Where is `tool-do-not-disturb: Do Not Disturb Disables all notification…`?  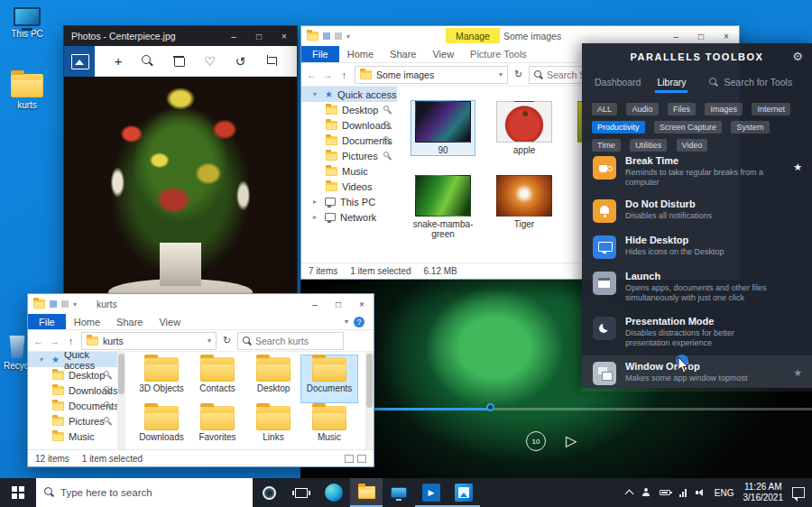
tool-do-not-disturb: Do Not Disturb Disables all notification… is located at coordinates (697, 211).